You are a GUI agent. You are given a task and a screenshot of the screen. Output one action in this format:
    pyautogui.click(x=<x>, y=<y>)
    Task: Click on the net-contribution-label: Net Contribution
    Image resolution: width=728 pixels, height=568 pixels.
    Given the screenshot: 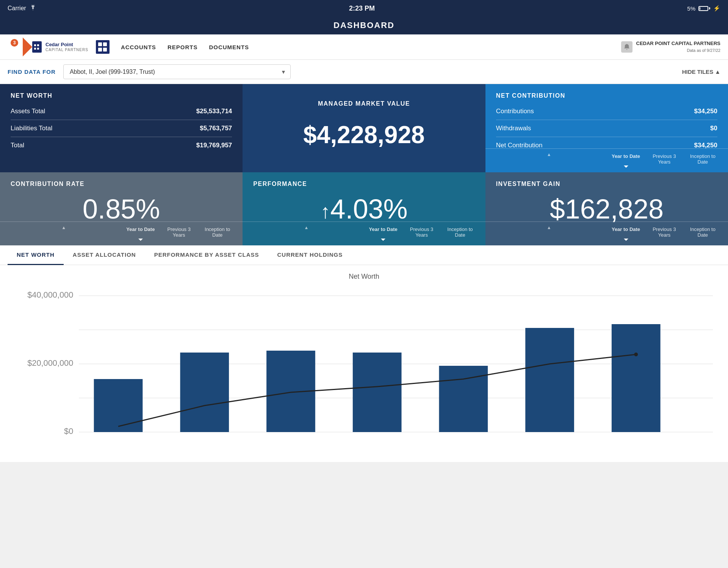 What is the action you would take?
    pyautogui.click(x=519, y=145)
    